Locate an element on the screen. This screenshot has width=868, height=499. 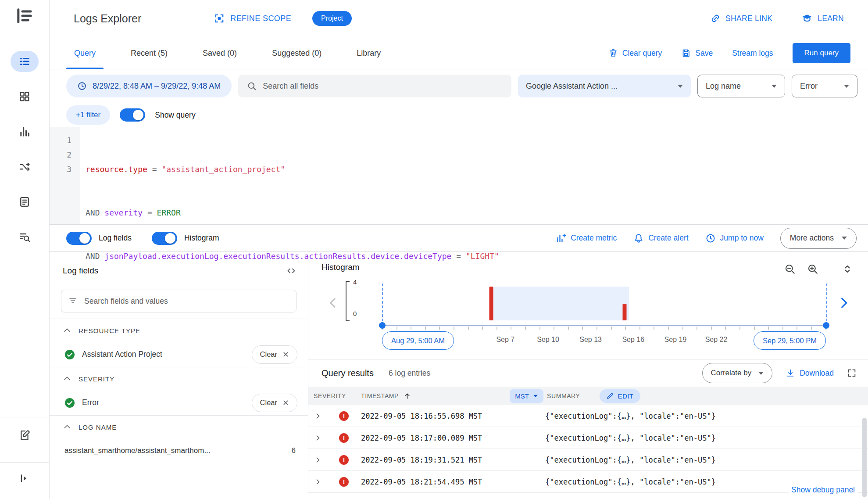
tab-suggested: Suggested (0) is located at coordinates (296, 53).